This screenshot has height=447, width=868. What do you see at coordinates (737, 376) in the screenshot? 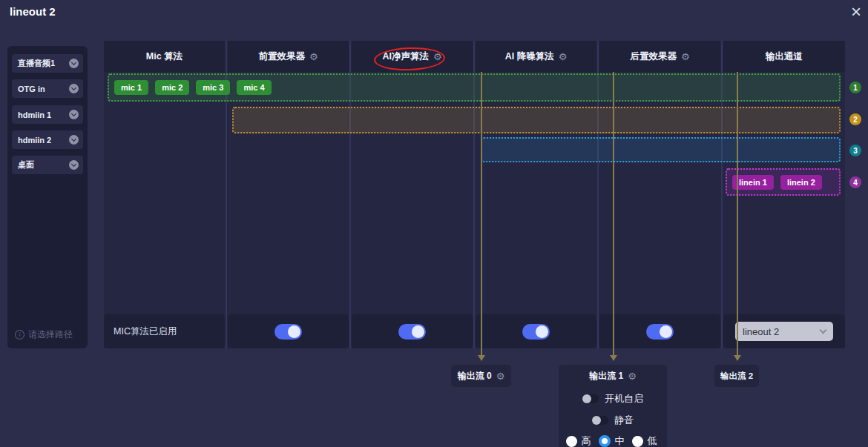
I see `output-stream-2: 输出流 2` at bounding box center [737, 376].